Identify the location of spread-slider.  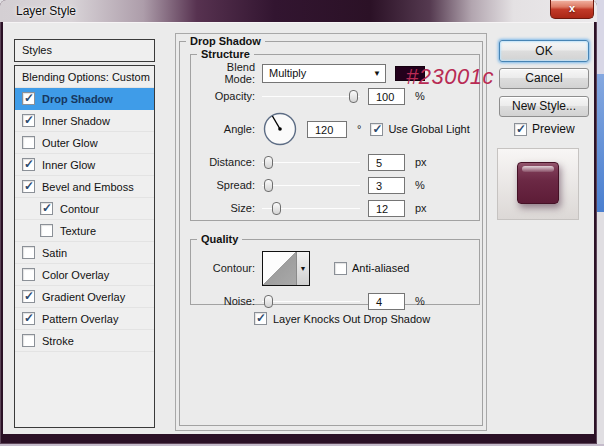
(311, 185).